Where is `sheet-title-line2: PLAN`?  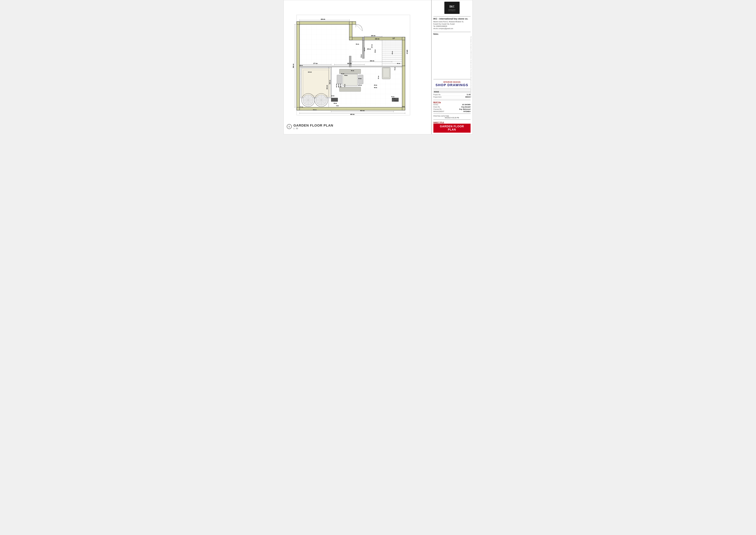
sheet-title-line2: PLAN is located at coordinates (452, 130).